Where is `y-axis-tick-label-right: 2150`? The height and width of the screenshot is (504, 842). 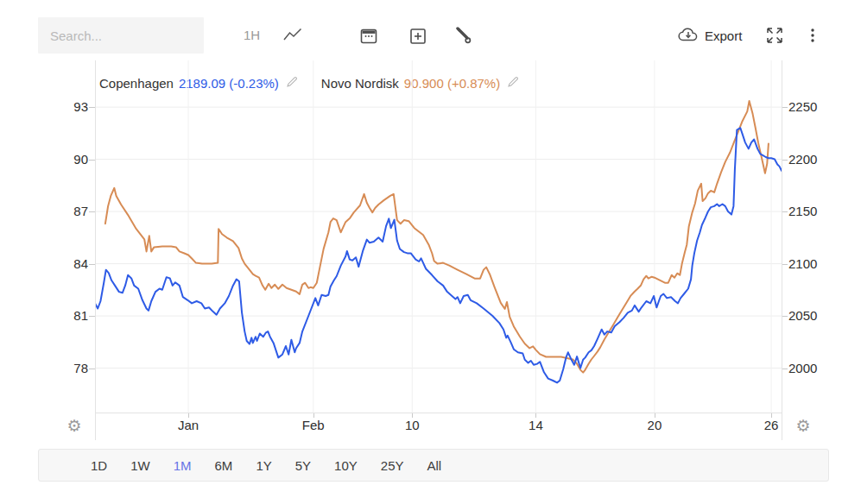
y-axis-tick-label-right: 2150 is located at coordinates (810, 211).